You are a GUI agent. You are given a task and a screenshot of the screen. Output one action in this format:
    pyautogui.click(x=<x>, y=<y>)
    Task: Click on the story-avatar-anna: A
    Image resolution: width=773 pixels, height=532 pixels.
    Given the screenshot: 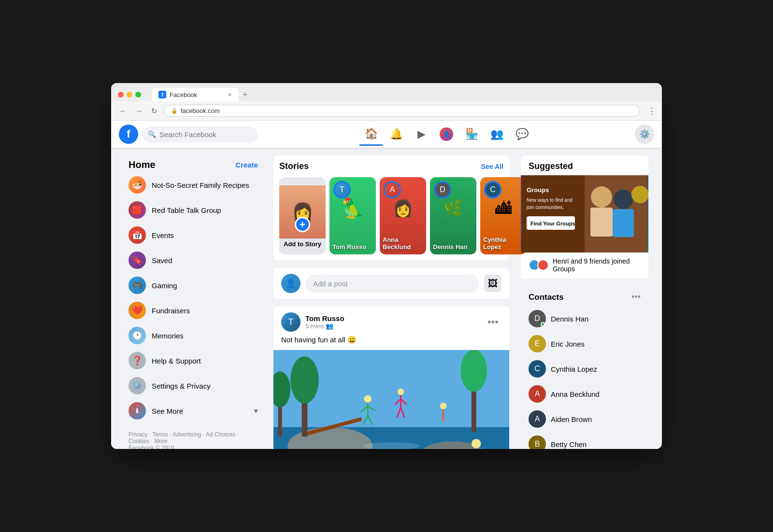 What is the action you would take?
    pyautogui.click(x=392, y=190)
    